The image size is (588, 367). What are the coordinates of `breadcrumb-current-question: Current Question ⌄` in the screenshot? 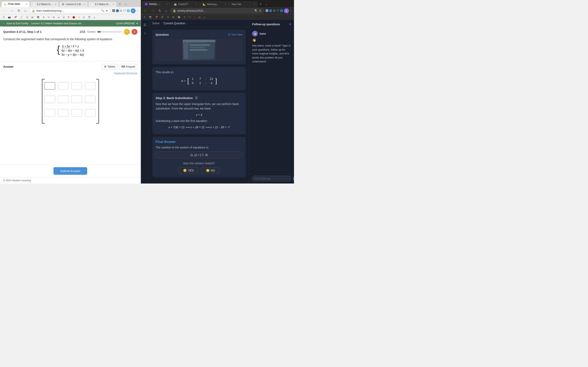 It's located at (176, 23).